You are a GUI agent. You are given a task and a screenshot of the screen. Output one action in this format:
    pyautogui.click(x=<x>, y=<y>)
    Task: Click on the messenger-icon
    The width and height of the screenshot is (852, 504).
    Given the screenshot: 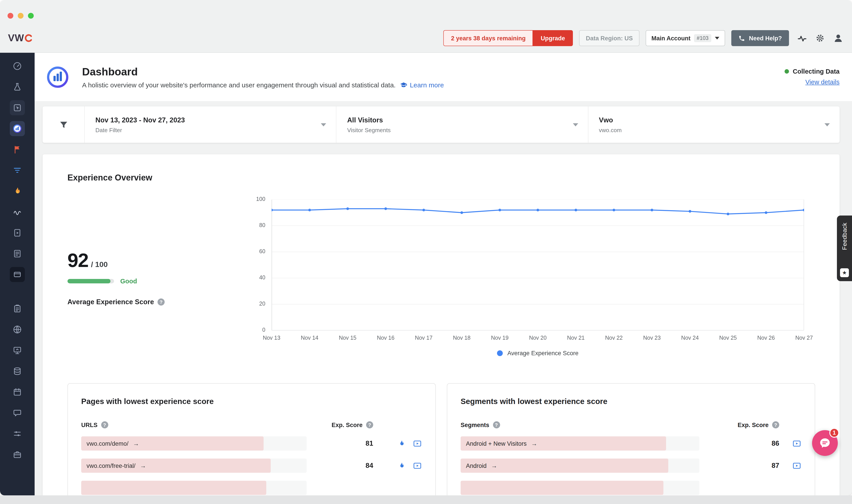 What is the action you would take?
    pyautogui.click(x=825, y=443)
    